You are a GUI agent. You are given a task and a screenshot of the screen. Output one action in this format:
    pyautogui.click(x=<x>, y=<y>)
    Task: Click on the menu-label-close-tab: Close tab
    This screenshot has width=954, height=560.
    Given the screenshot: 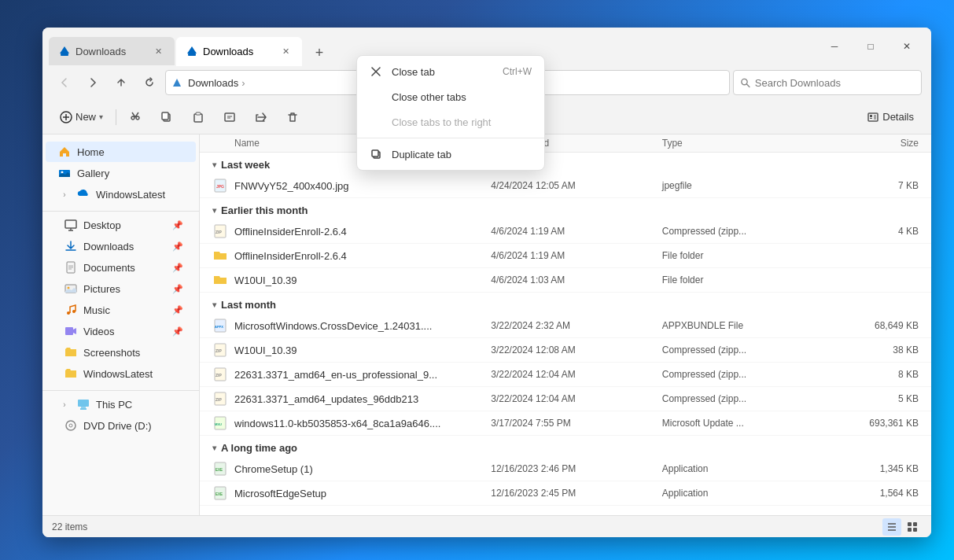 What is the action you would take?
    pyautogui.click(x=414, y=72)
    